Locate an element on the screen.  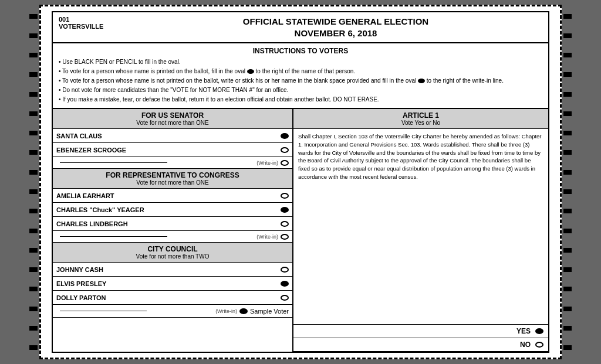
candidate-dolly-parton: DOLLY PARTON is located at coordinates (173, 298).